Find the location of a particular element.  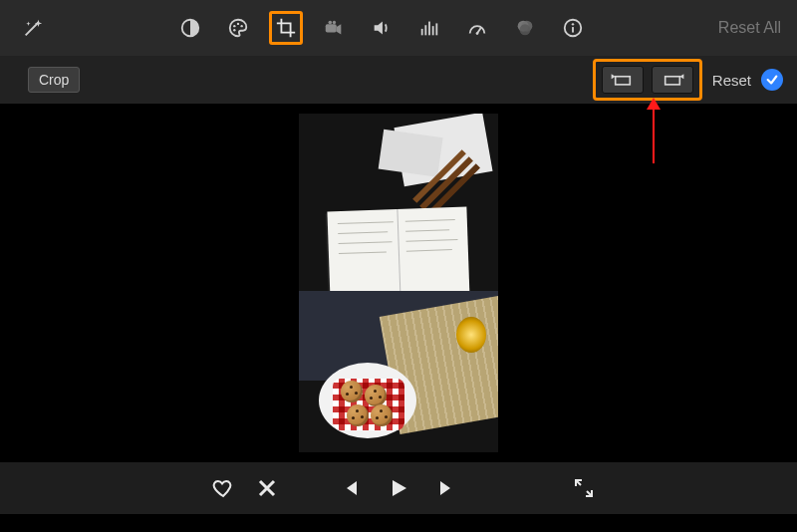

transport-bar is located at coordinates (398, 488).